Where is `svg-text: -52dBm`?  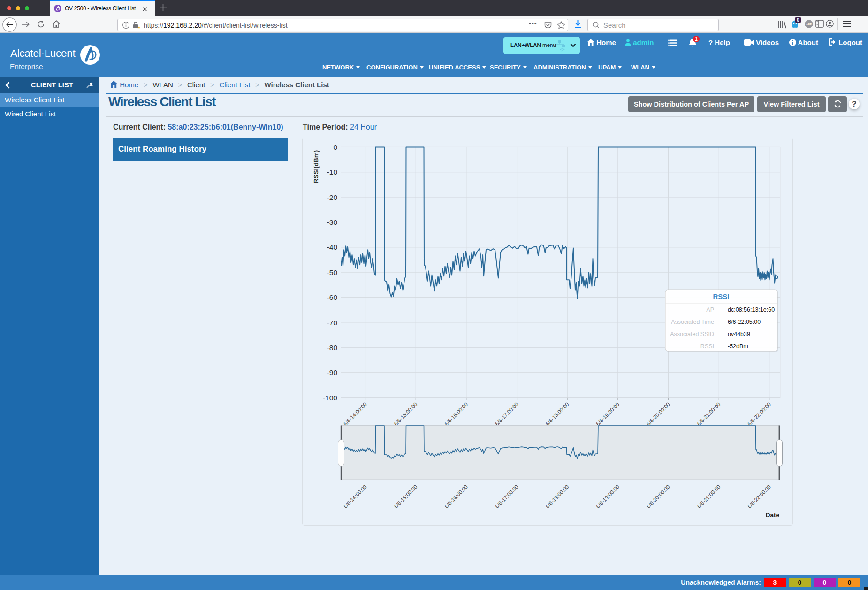
svg-text: -52dBm is located at coordinates (738, 346).